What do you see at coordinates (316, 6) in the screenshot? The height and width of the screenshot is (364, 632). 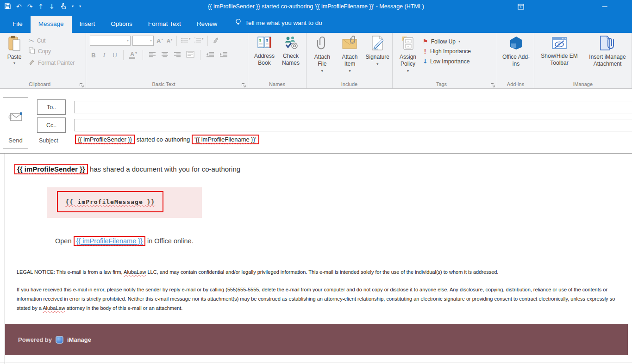 I see `titlebar: ↶ ↷ ↑ ↓ ▾ ▾ {{ imProfileSender }} starte…` at bounding box center [316, 6].